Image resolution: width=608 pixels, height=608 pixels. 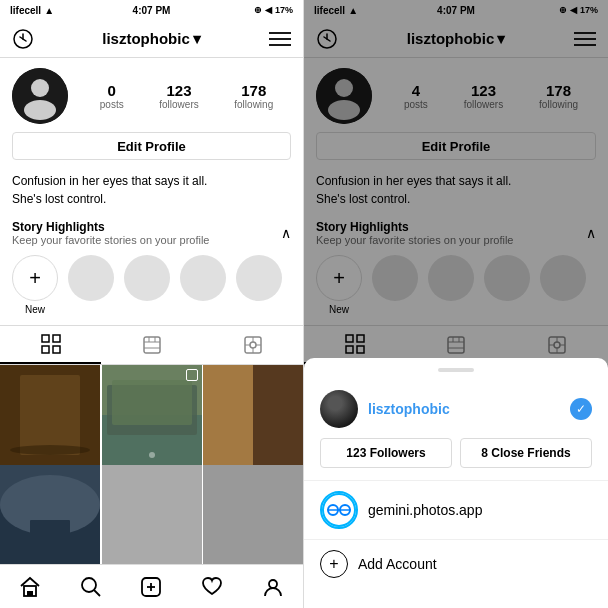 What do you see at coordinates (30, 587) in the screenshot?
I see `home-nav-left` at bounding box center [30, 587].